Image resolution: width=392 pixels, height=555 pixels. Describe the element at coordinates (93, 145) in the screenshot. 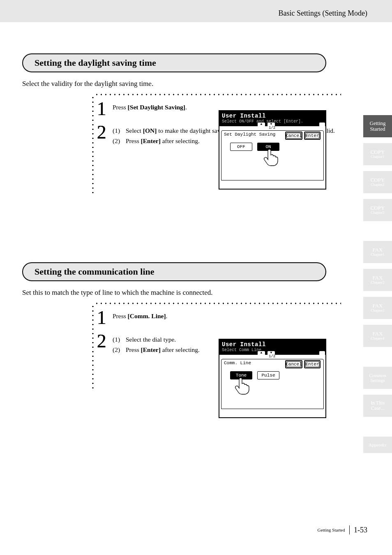

I see `dots-vertical` at that location.